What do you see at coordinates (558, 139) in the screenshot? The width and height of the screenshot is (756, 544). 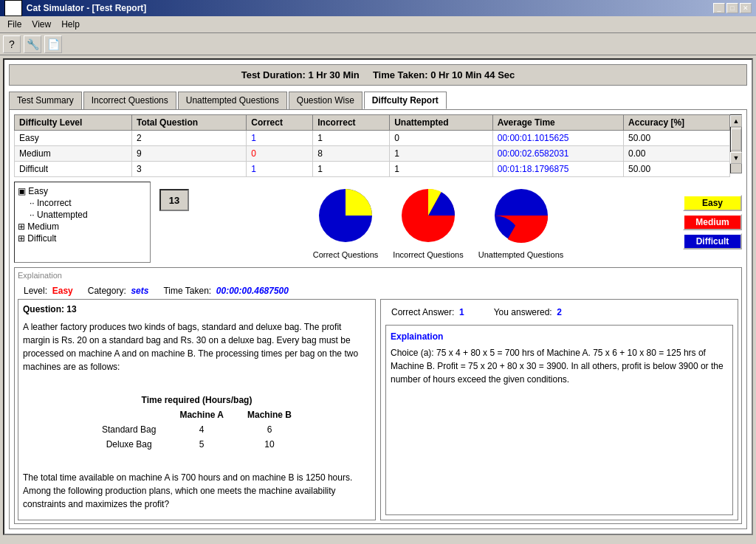 I see `cell-avg-time: 00:00:01.1015625` at bounding box center [558, 139].